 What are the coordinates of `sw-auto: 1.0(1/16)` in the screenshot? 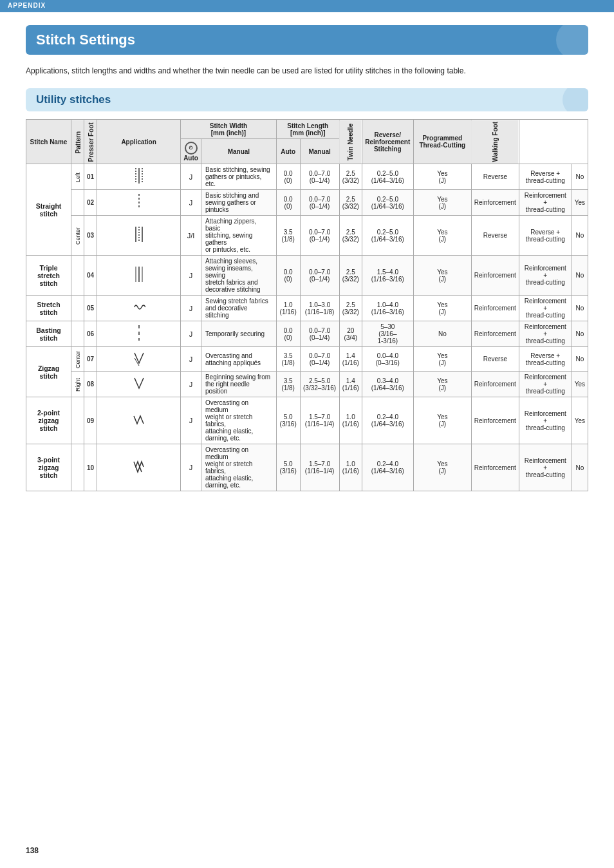 It's located at (288, 308).